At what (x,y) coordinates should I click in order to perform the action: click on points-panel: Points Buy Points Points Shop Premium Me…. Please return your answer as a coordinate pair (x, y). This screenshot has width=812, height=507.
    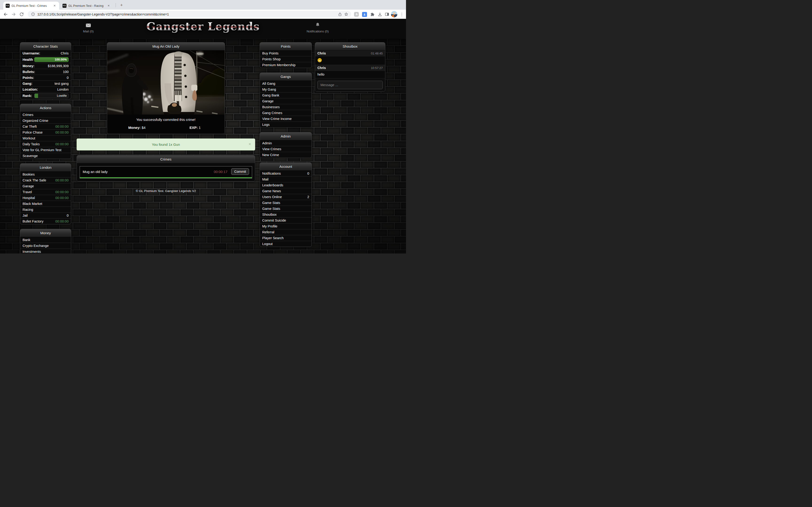
    Looking at the image, I should click on (286, 55).